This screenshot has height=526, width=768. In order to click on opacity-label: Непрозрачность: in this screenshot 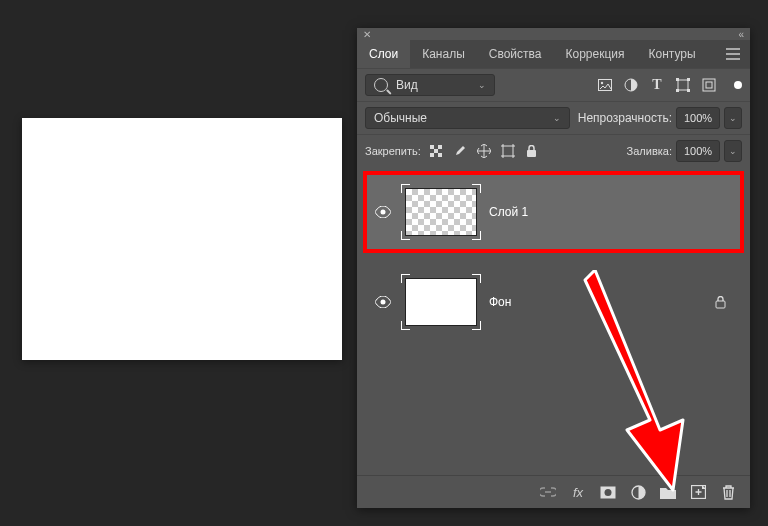, I will do `click(625, 118)`.